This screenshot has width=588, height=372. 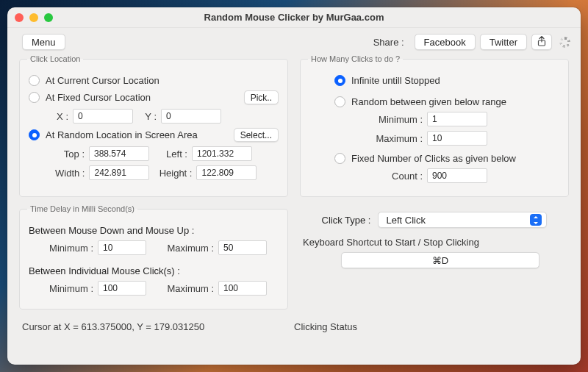 What do you see at coordinates (542, 42) in the screenshot?
I see `share-button` at bounding box center [542, 42].